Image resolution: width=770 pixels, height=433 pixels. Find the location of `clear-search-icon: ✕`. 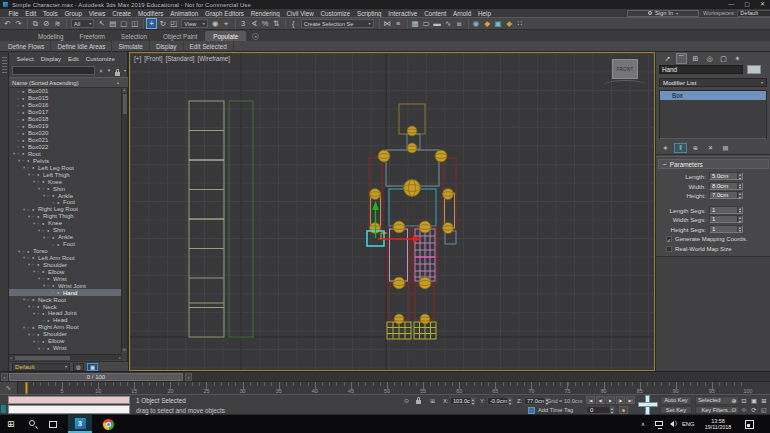

clear-search-icon: ✕ is located at coordinates (101, 70).